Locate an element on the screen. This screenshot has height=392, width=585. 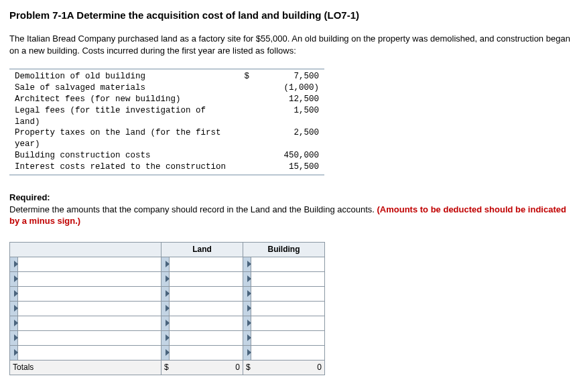
header-blank is located at coordinates (86, 249).